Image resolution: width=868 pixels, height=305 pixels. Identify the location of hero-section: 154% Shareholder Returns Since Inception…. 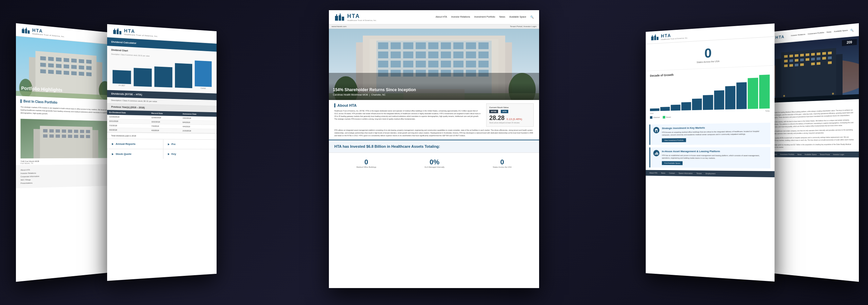
(434, 64).